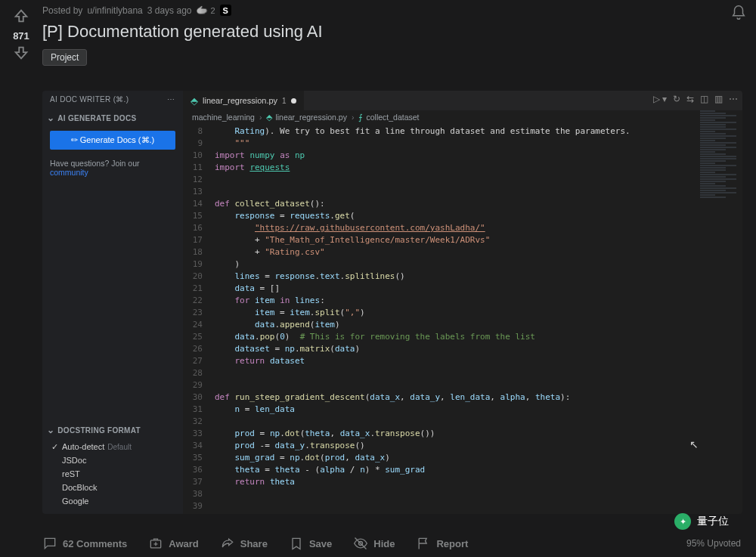 This screenshot has height=557, width=756. What do you see at coordinates (113, 460) in the screenshot?
I see `format-option-jsdoc: JSDoc` at bounding box center [113, 460].